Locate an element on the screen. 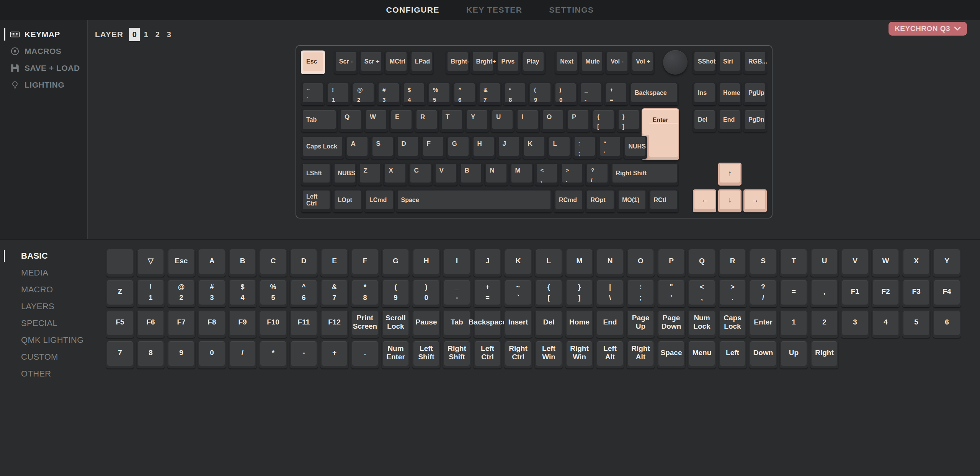  layer-option-1: 1 is located at coordinates (146, 34).